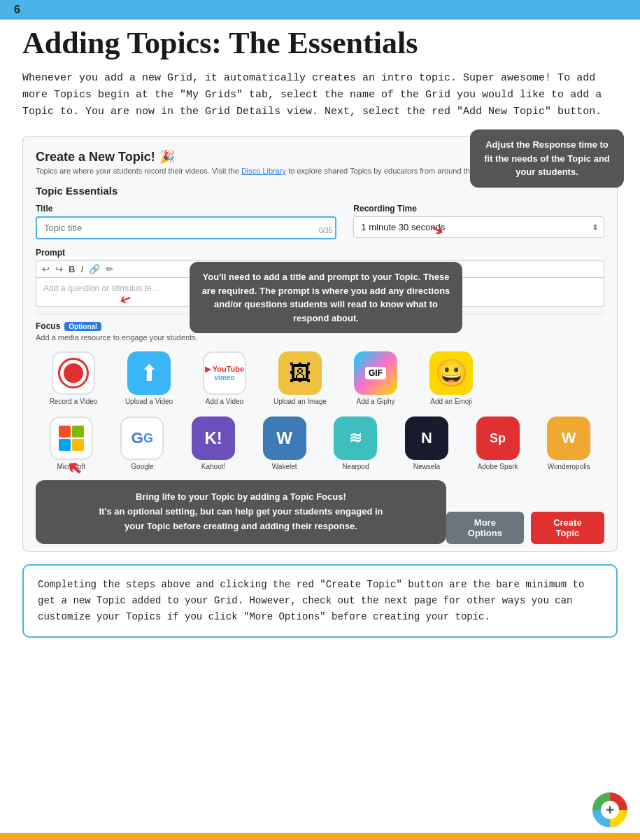 The image size is (640, 840). I want to click on topic-title-input, so click(186, 228).